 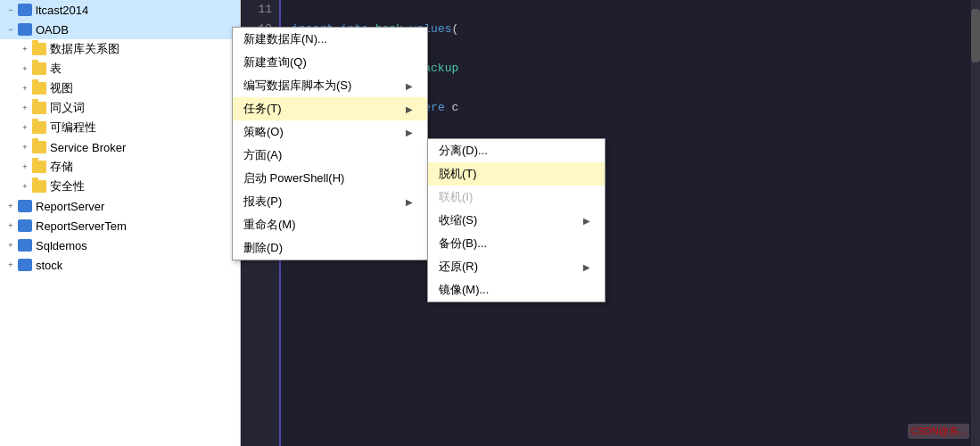 I want to click on submenu-item-label: 镜像(M)..., so click(x=464, y=290).